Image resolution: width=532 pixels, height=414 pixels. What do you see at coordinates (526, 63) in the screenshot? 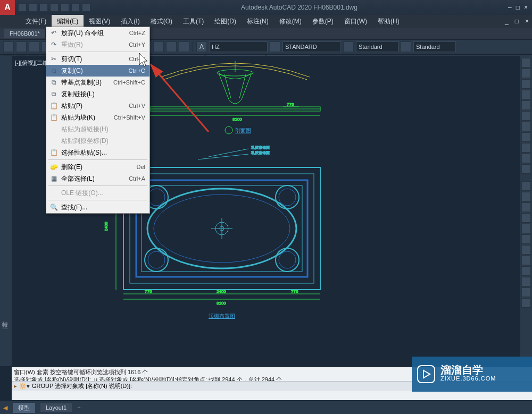
I see `line-tool-icon` at bounding box center [526, 63].